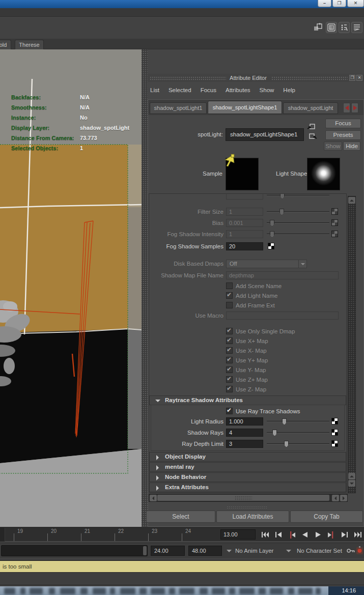  What do you see at coordinates (298, 234) in the screenshot?
I see `slider-fog-shadow-intensity` at bounding box center [298, 234].